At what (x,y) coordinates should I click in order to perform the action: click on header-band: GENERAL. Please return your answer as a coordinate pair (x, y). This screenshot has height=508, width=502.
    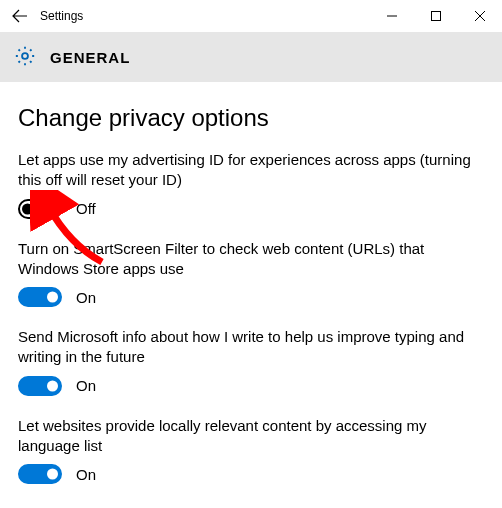
    Looking at the image, I should click on (251, 57).